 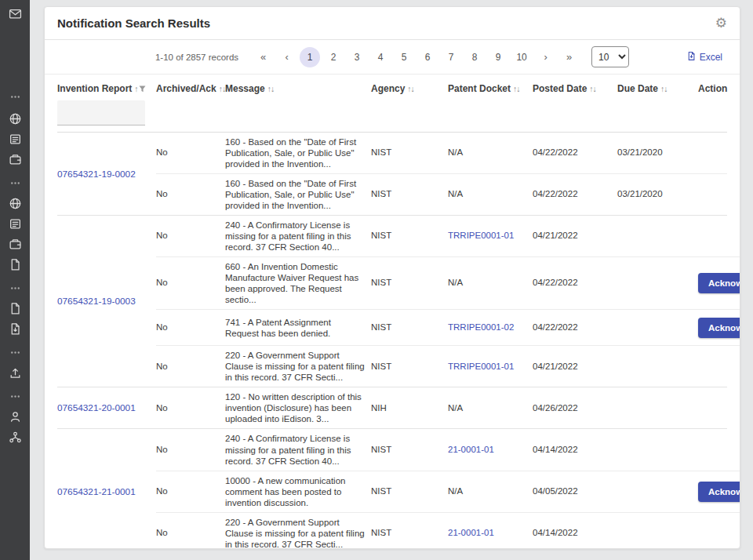 What do you see at coordinates (286, 57) in the screenshot?
I see `prev-page-button: ‹` at bounding box center [286, 57].